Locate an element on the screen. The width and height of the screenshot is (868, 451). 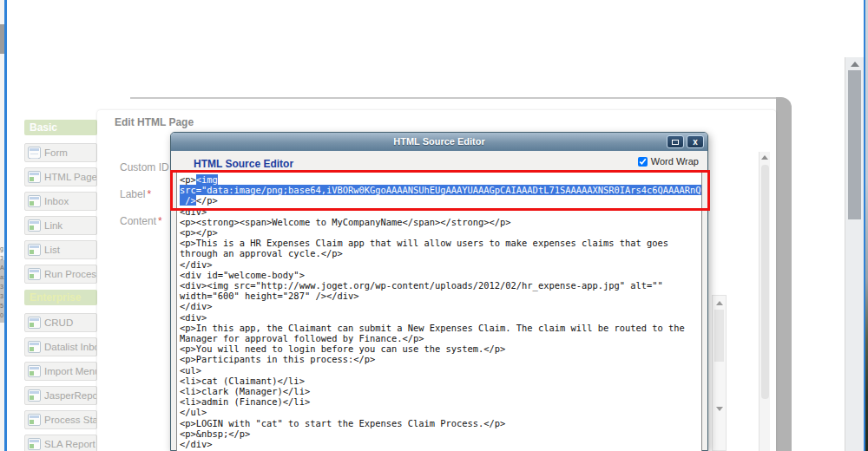
palette-item-import-menu: Import Menu is located at coordinates (61, 371).